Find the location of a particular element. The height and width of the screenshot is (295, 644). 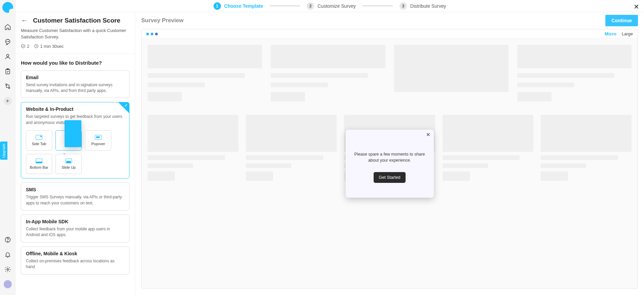

step-distribute-survey: 3 Distribute Survey is located at coordinates (423, 6).